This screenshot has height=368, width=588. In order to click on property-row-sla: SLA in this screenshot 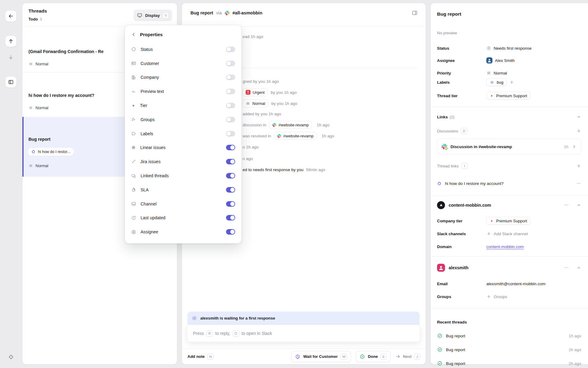, I will do `click(183, 190)`.